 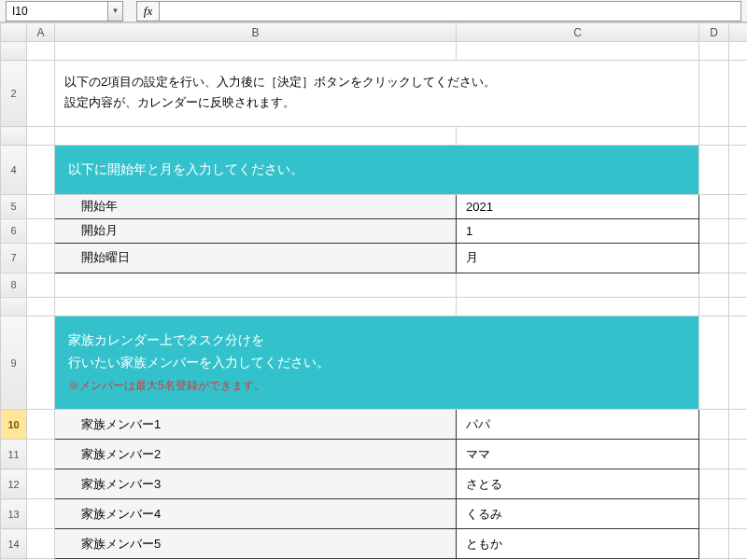 I want to click on family-member-5-label: 家族メンバー5, so click(x=256, y=544).